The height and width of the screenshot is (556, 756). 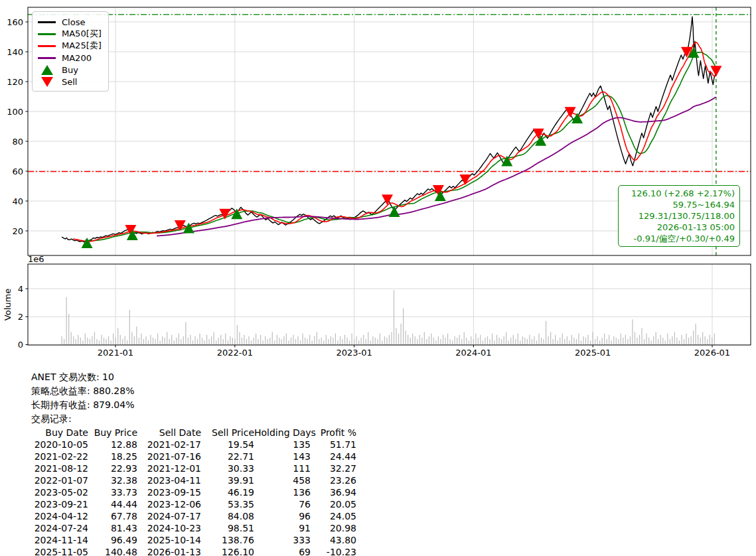 What do you see at coordinates (228, 528) in the screenshot?
I see `trade-cell: 98.51` at bounding box center [228, 528].